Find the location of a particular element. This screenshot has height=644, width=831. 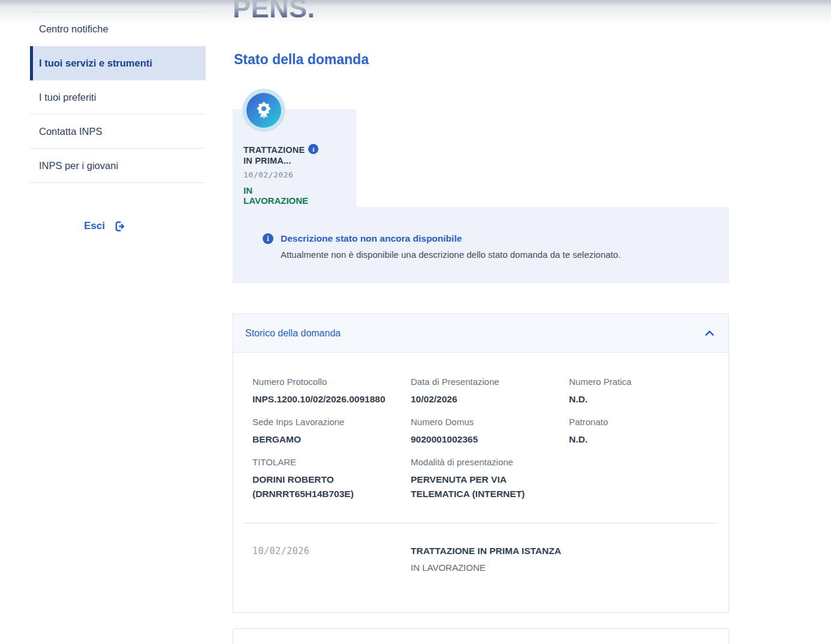

sidebar: Centro notifiche I tuoi servizi e strume… is located at coordinates (117, 116).